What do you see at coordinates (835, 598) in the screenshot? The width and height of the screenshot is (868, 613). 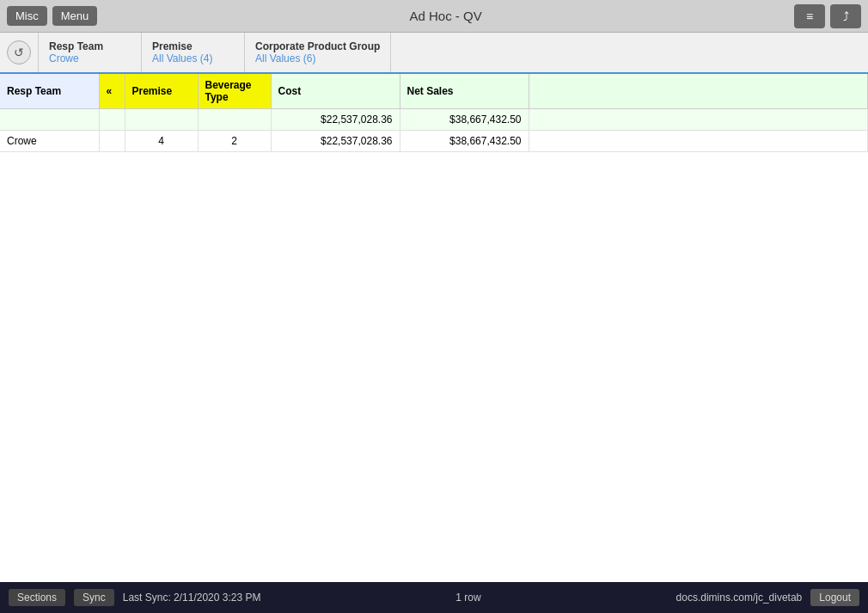 I see `logout-button: Logout` at bounding box center [835, 598].